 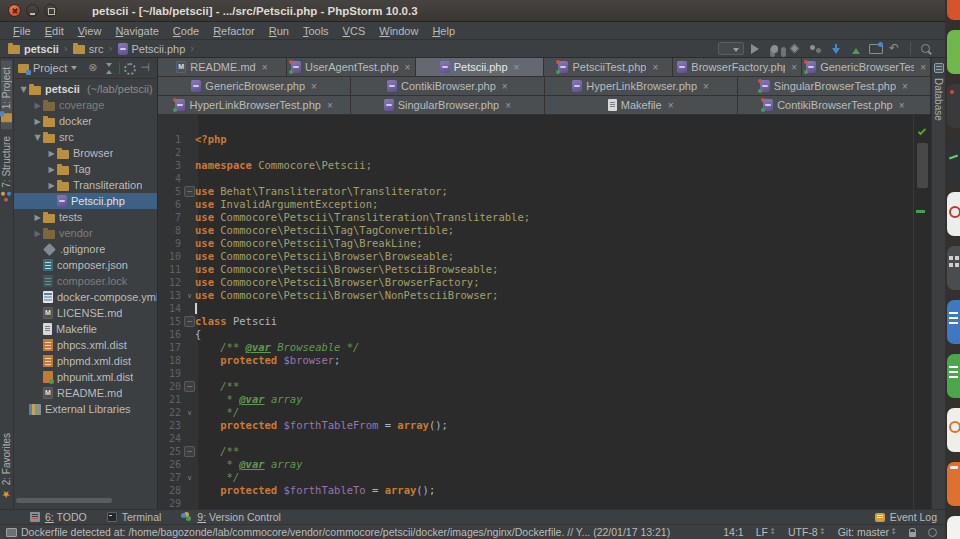 What do you see at coordinates (22, 31) in the screenshot?
I see `menu-item-file: File` at bounding box center [22, 31].